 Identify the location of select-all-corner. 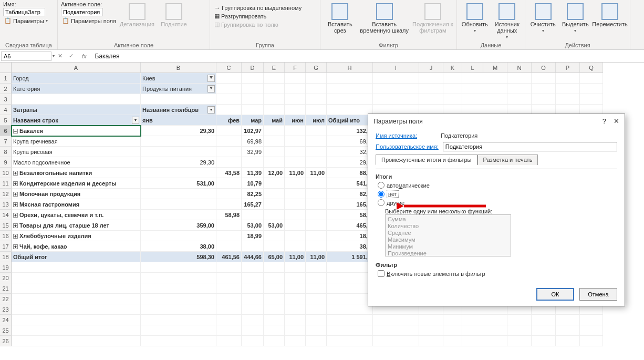
(6, 68).